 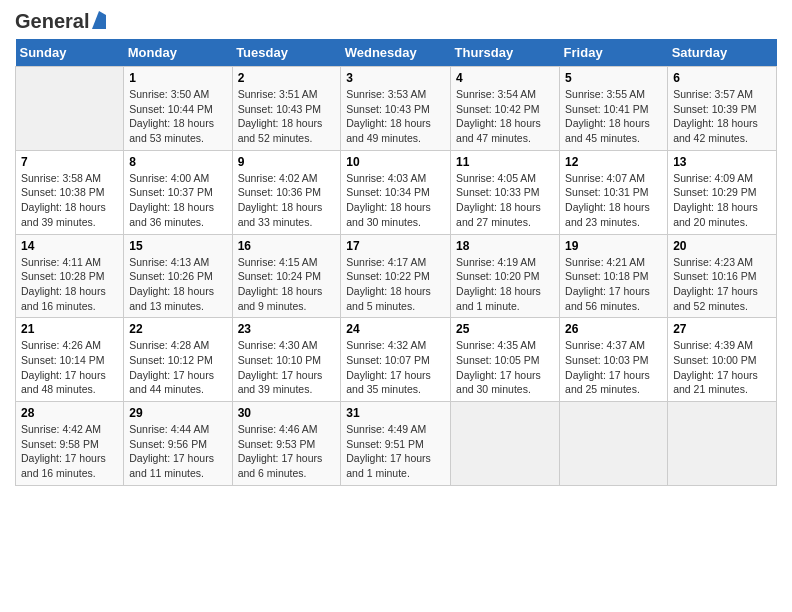 I want to click on calendar-cell: 7Sunrise: 3:58 AMSunset: 10:38 PMDayligh…, so click(x=70, y=192).